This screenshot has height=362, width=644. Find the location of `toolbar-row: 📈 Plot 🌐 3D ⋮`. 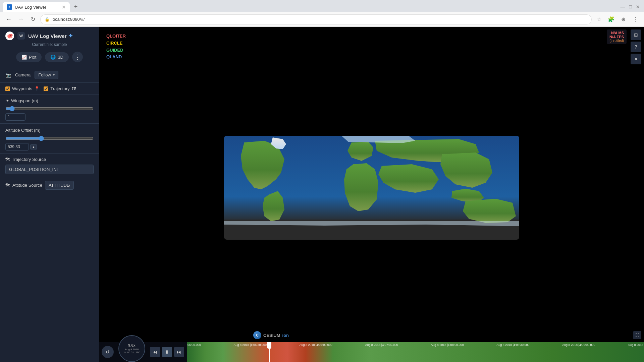

toolbar-row: 📈 Plot 🌐 3D ⋮ is located at coordinates (50, 58).